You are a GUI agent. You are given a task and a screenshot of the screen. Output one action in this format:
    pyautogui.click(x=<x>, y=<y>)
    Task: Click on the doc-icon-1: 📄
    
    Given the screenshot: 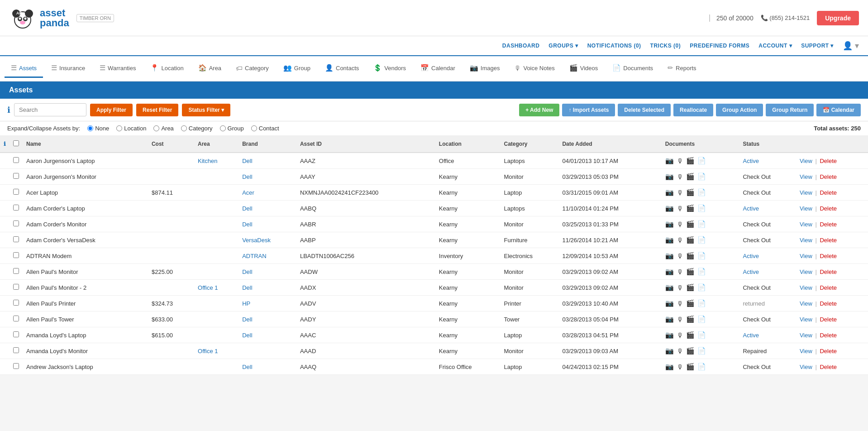 What is the action you would take?
    pyautogui.click(x=701, y=177)
    